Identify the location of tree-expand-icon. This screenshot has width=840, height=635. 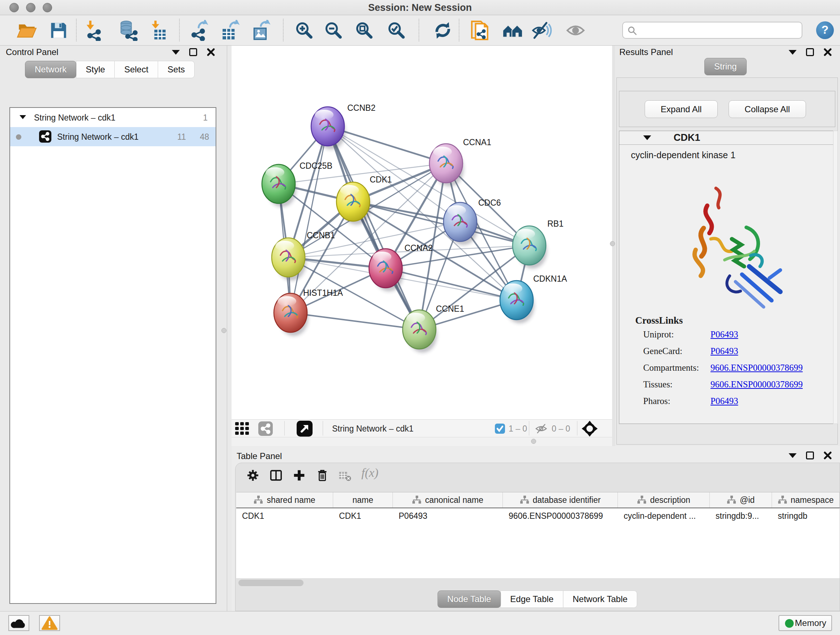
(23, 117).